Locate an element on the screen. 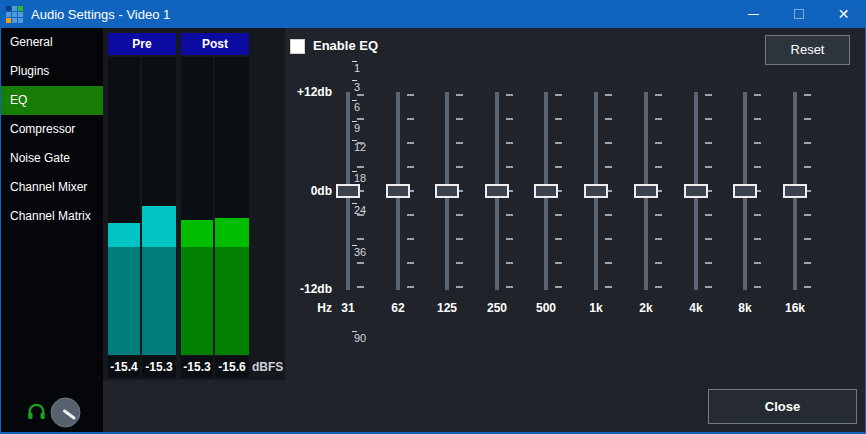 This screenshot has height=434, width=866. sidebar-item-eq: EQ is located at coordinates (52, 100).